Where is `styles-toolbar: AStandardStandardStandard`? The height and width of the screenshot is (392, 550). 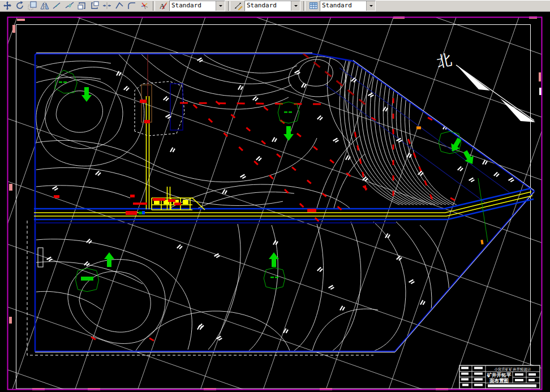 styles-toolbar: AStandardStandardStandard is located at coordinates (264, 6).